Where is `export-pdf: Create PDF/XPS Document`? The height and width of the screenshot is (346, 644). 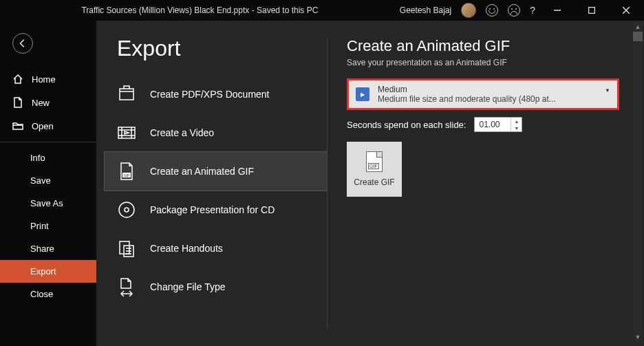
export-pdf: Create PDF/XPS Document is located at coordinates (216, 94).